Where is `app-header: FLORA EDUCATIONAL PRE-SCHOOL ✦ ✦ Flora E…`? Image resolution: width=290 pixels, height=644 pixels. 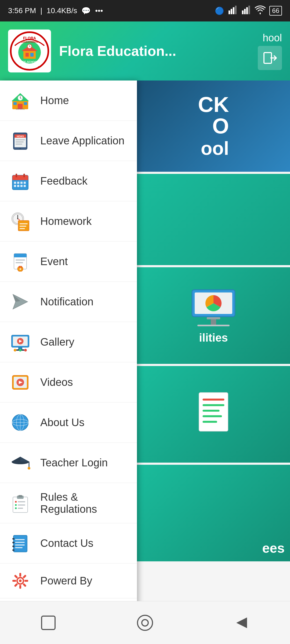
app-header: FLORA EDUCATIONAL PRE-SCHOOL ✦ ✦ Flora E… is located at coordinates (145, 51).